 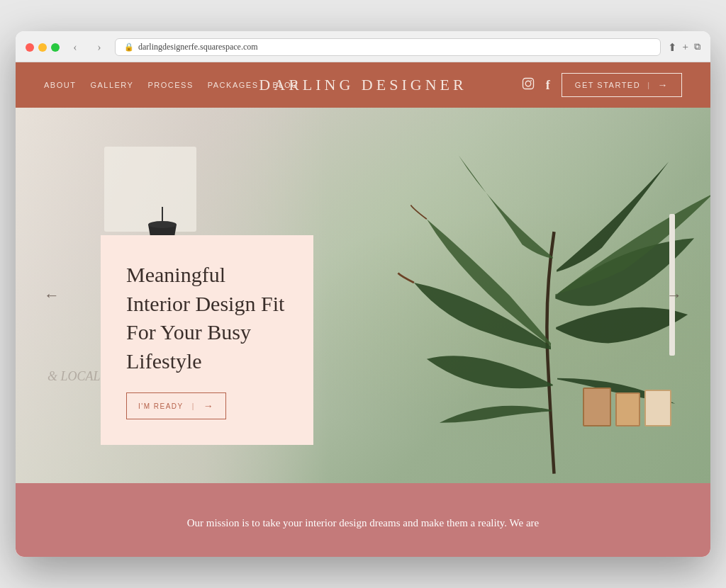 I want to click on fullscreen-dot, so click(x=55, y=47).